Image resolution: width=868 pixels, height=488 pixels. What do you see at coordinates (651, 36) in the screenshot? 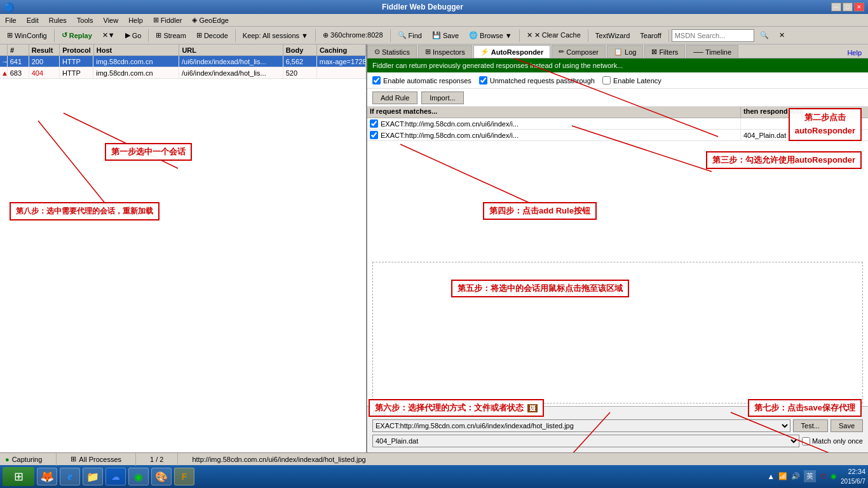
I see `tearoff-button: Tearoff` at bounding box center [651, 36].